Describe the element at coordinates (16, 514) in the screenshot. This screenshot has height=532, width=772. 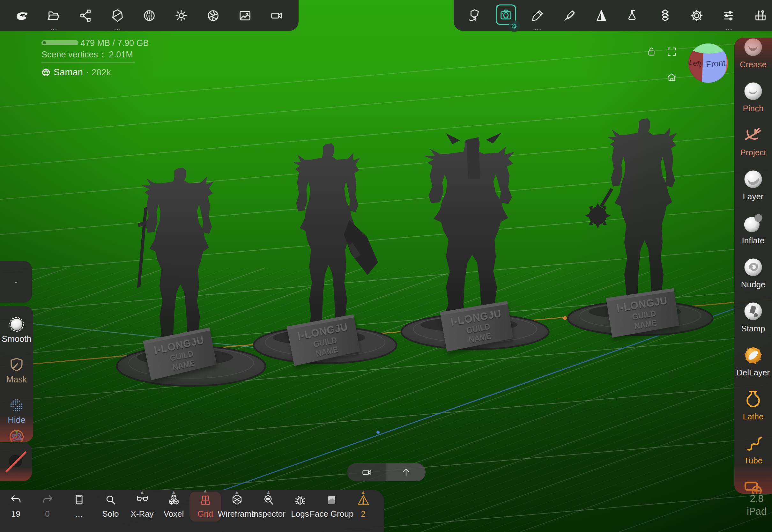
I see `undo-count: 19` at that location.